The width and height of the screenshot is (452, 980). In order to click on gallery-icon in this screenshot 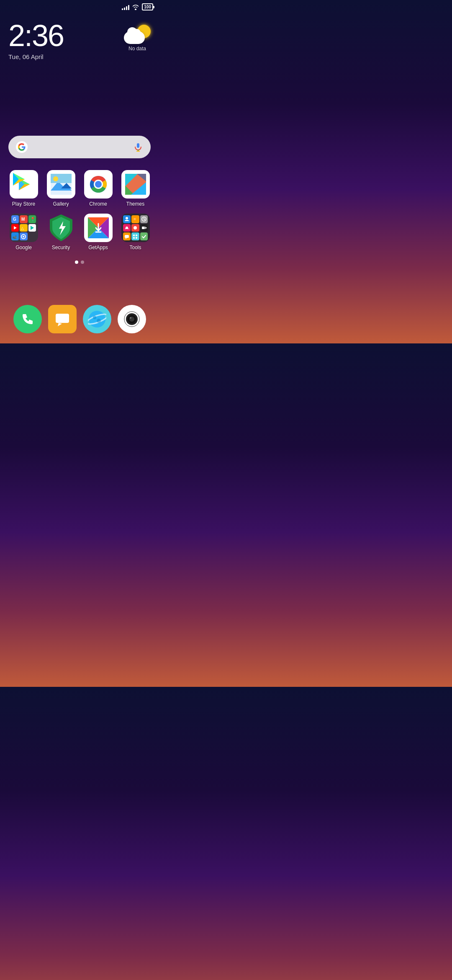, I will do `click(61, 184)`.